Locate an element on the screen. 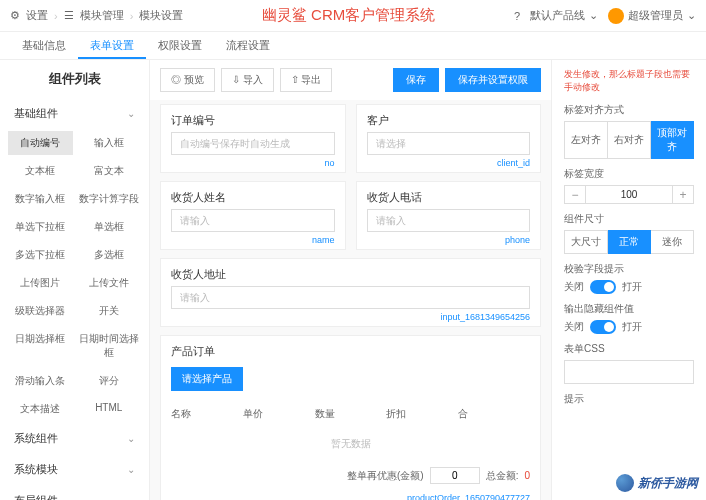 The image size is (706, 500). order-no-input is located at coordinates (253, 144).